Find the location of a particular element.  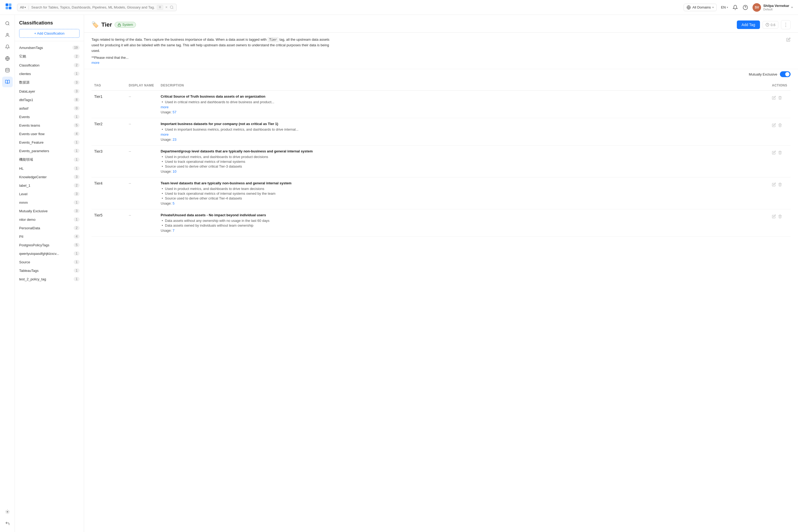

sidebar-item-count: 3 is located at coordinates (77, 177).